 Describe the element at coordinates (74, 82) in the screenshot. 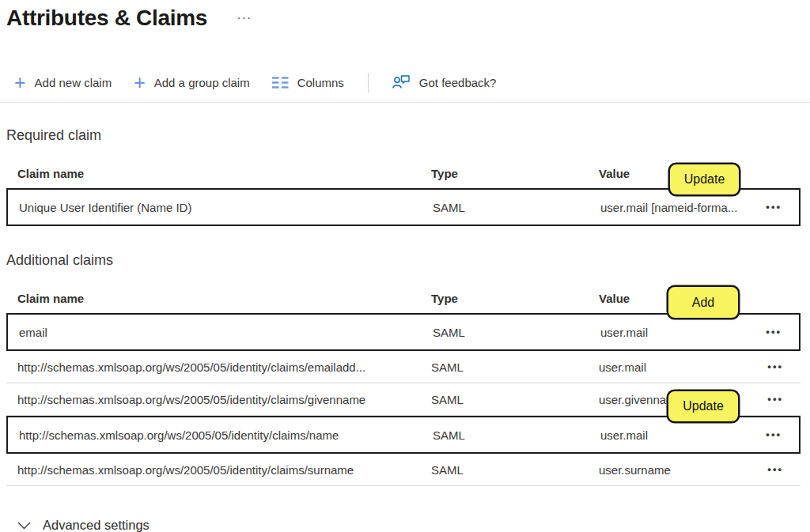

I see `add-new-claim-label: Add new claim` at that location.